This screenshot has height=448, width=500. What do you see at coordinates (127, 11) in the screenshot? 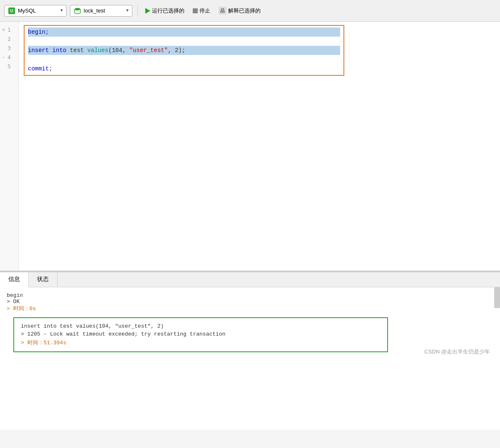
I see `schema-selector-chevron: ▼` at bounding box center [127, 11].